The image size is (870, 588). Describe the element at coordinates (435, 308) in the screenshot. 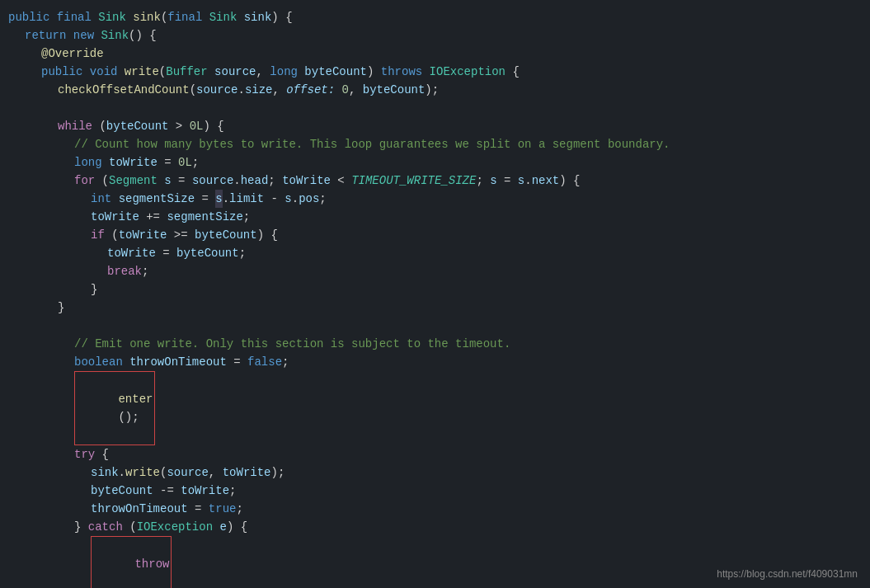

I see `code-line-17: }` at that location.